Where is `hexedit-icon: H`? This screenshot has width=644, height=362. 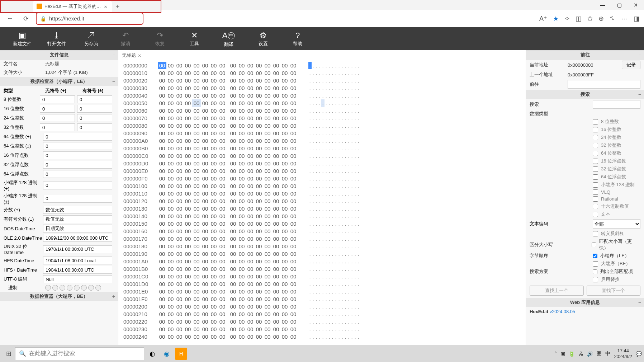 hexedit-icon: H is located at coordinates (181, 354).